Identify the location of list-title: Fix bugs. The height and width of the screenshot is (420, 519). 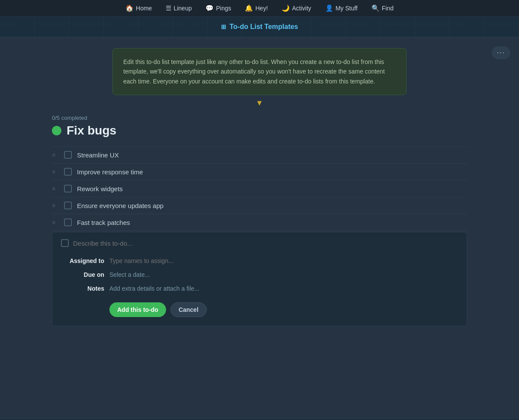
(92, 131).